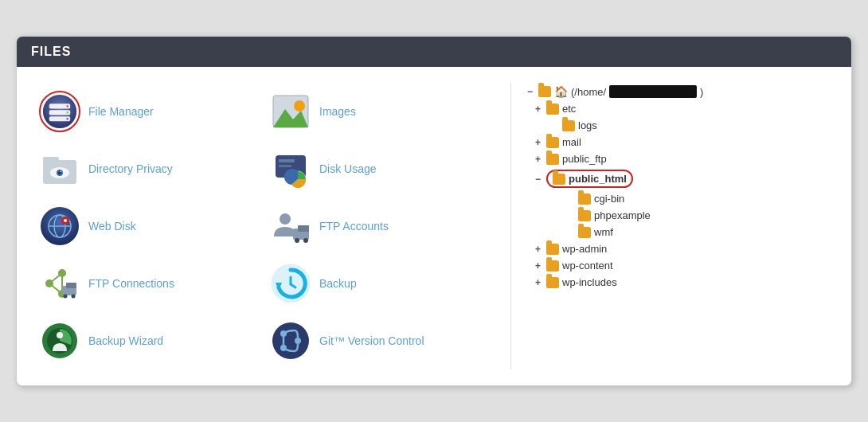 The height and width of the screenshot is (422, 868). Describe the element at coordinates (685, 266) in the screenshot. I see `tree-wp-content: + wp-content` at that location.